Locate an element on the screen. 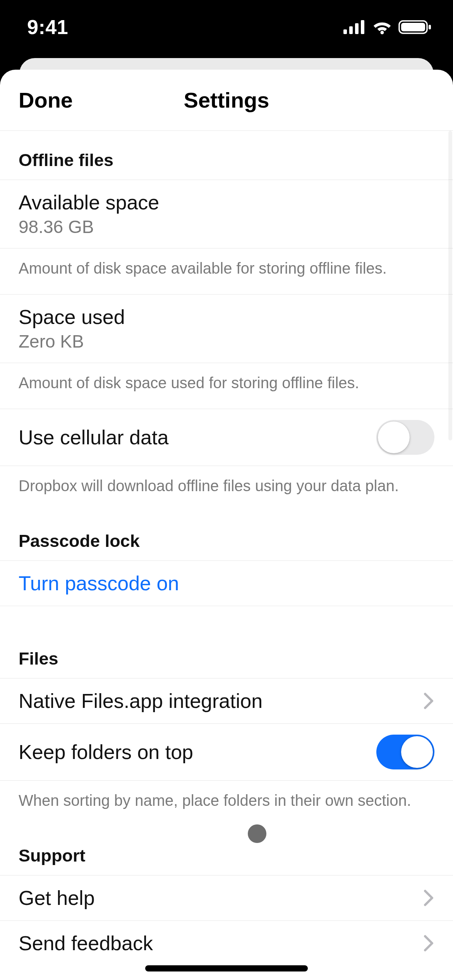 The image size is (453, 980). folders-on-top-toggle is located at coordinates (405, 752).